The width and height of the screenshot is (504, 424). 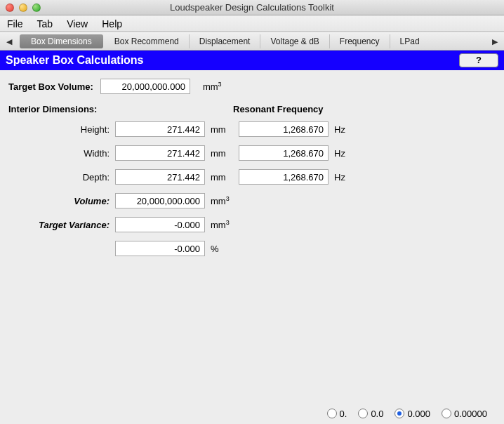 What do you see at coordinates (371, 414) in the screenshot?
I see `precision-1: 0.0` at bounding box center [371, 414].